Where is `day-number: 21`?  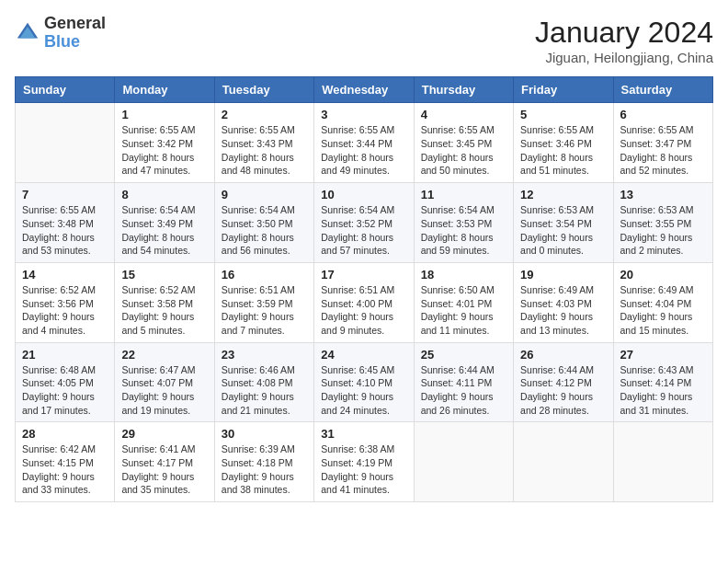
day-number: 21 is located at coordinates (64, 355).